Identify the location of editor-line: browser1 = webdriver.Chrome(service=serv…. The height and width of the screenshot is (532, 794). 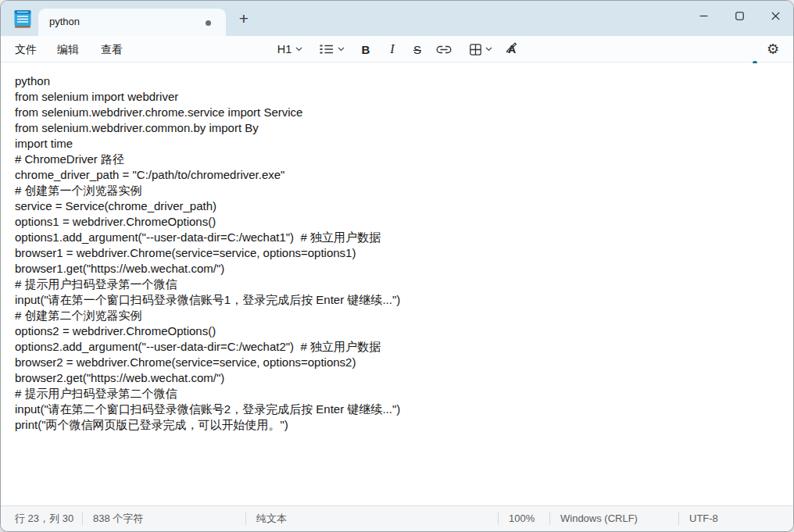
(397, 253).